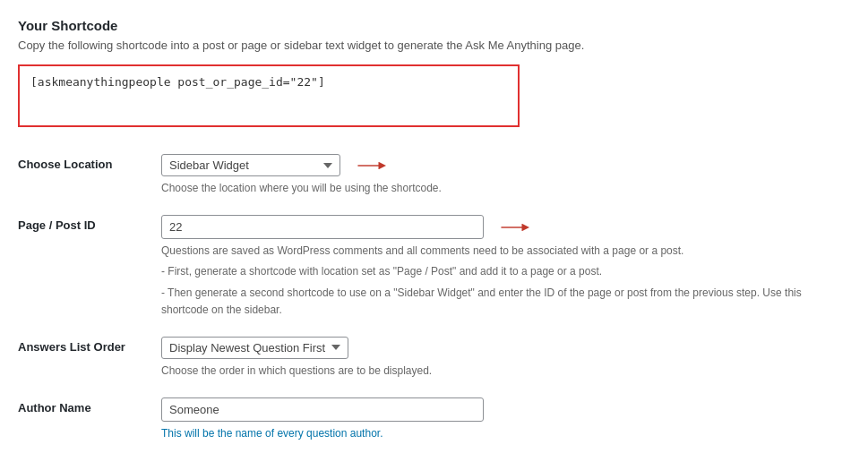 The width and height of the screenshot is (868, 453). I want to click on choose-location-field-row: Sidebar Widget Page / Post, so click(505, 165).